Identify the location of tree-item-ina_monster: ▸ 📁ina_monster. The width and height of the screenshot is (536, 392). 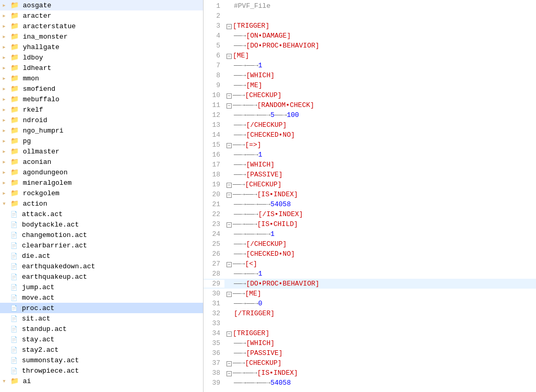
(101, 37).